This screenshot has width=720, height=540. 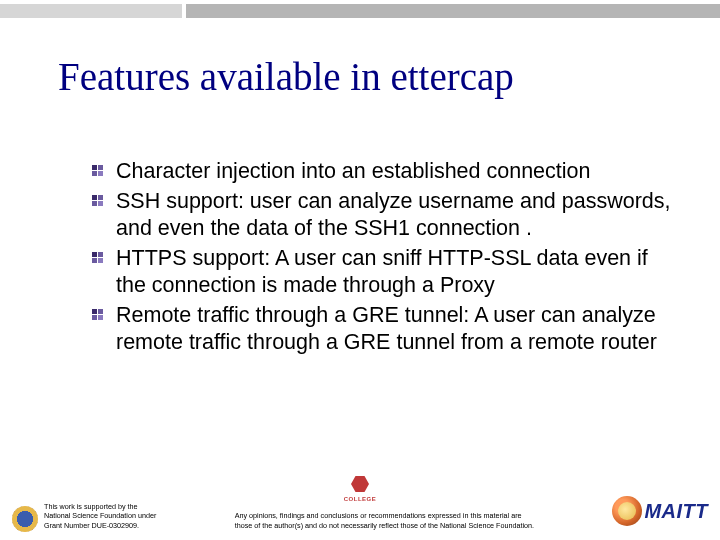 I want to click on top-decorative-bar, so click(x=360, y=12).